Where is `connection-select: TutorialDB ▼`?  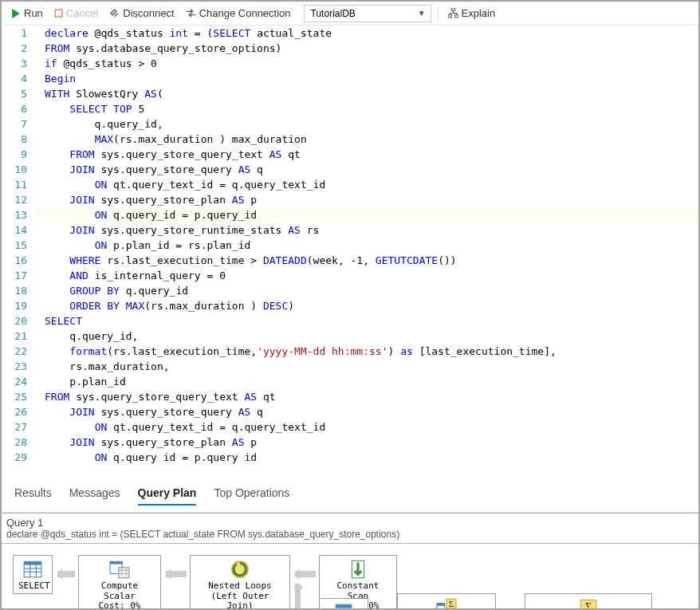
connection-select: TutorialDB ▼ is located at coordinates (368, 14).